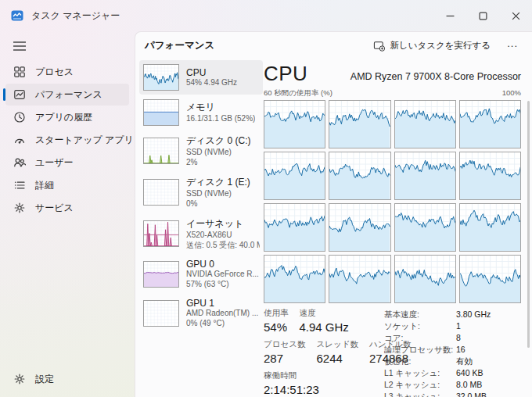  I want to click on sidebar-item-startup-apps: スタートアップ アプリ, so click(67, 140).